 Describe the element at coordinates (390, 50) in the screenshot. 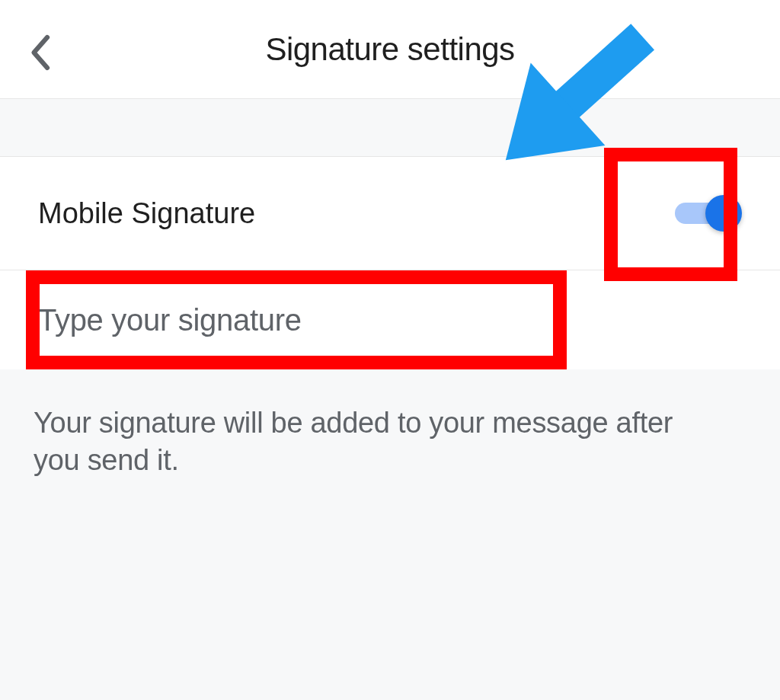

I see `header: Signature settings` at that location.